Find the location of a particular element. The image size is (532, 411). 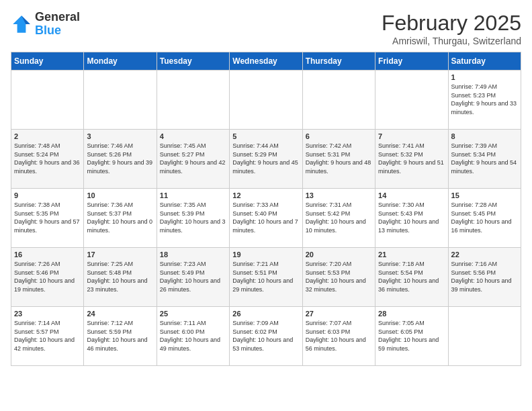

day-cell: 19Sunrise: 7:21 AM Sunset: 5:51 PM Dayli… is located at coordinates (266, 277).